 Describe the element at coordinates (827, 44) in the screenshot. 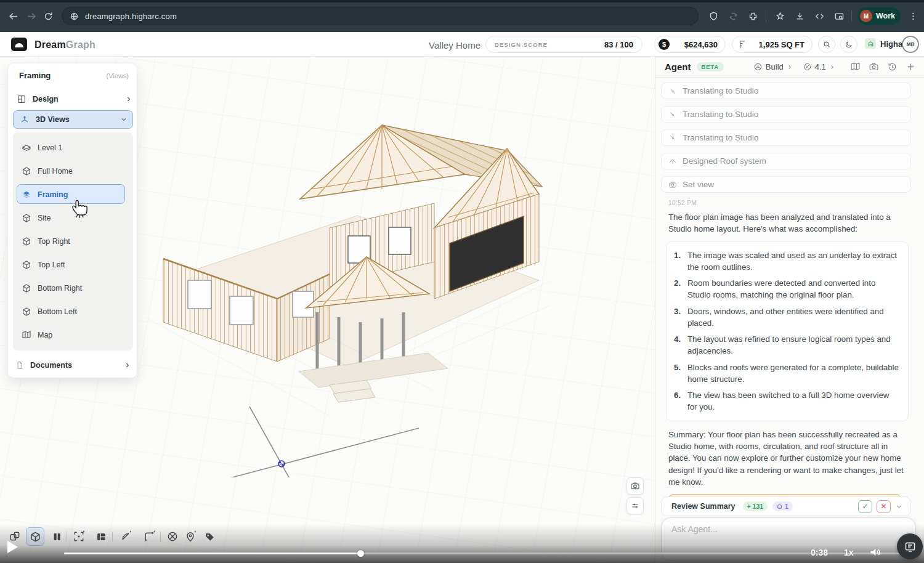

I see `search-button` at that location.